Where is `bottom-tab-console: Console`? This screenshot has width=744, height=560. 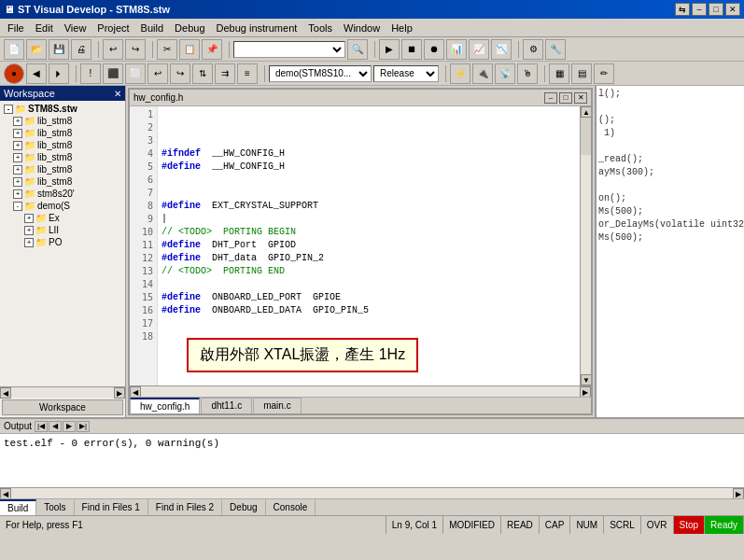 bottom-tab-console: Console is located at coordinates (291, 508).